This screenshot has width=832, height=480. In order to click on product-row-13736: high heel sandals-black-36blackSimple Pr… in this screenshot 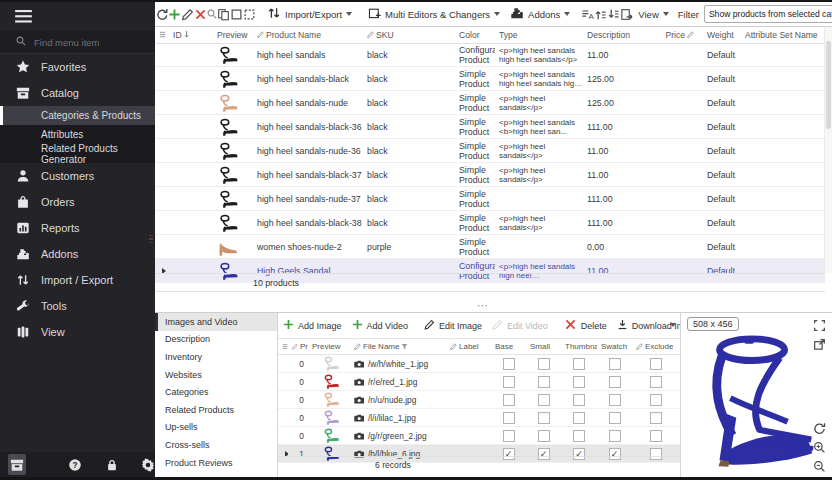, I will do `click(490, 127)`.